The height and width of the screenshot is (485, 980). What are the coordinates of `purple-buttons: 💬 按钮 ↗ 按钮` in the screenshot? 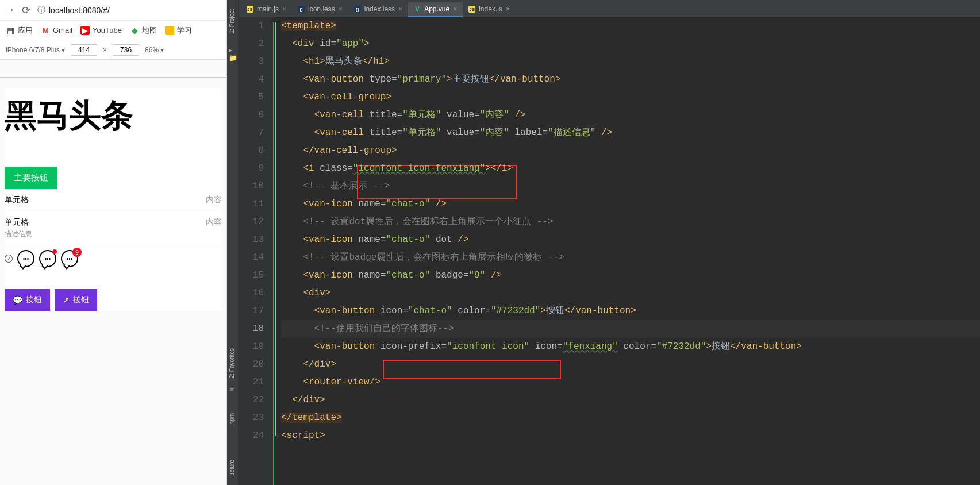 It's located at (113, 300).